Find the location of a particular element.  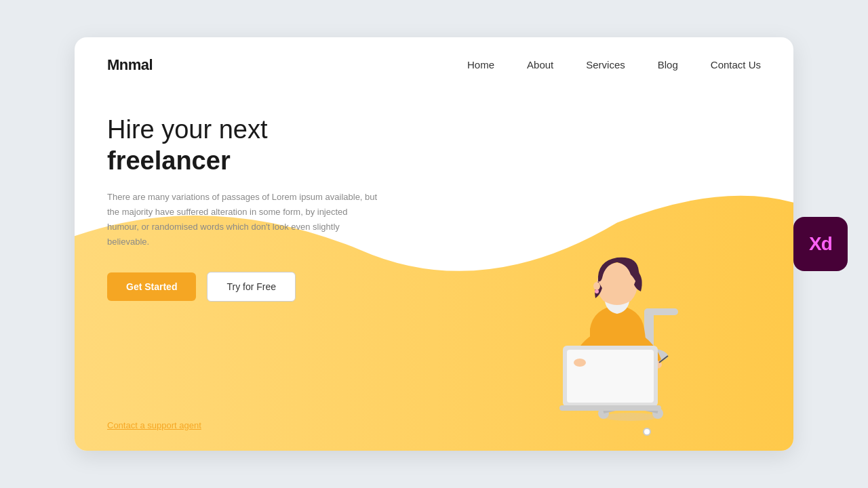

hero-title-normal: Hire your next is located at coordinates (187, 129).